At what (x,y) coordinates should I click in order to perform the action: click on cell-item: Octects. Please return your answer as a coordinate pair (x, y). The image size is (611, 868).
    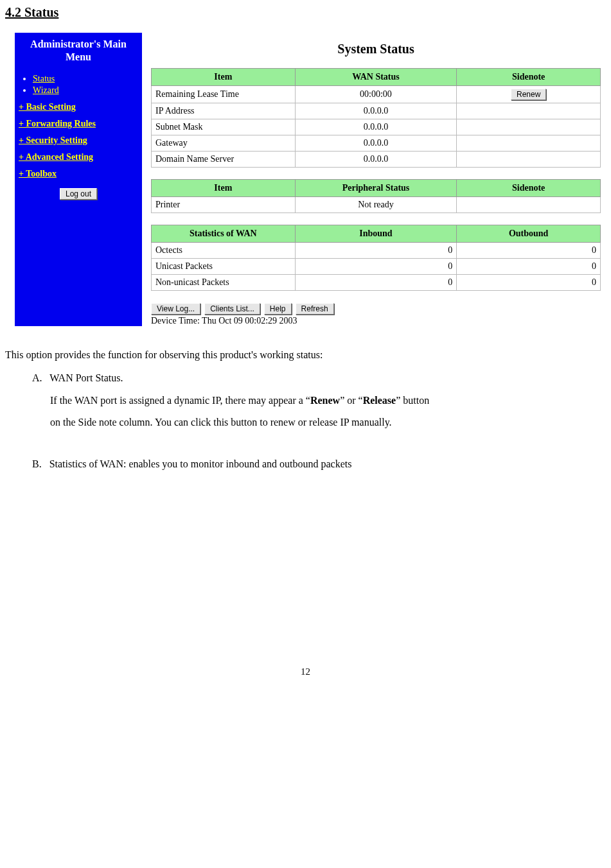
    Looking at the image, I should click on (224, 250).